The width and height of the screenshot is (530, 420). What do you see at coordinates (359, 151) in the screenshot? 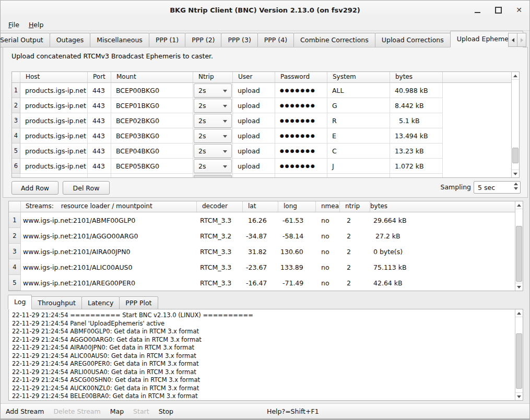
I see `cell-system: C` at bounding box center [359, 151].